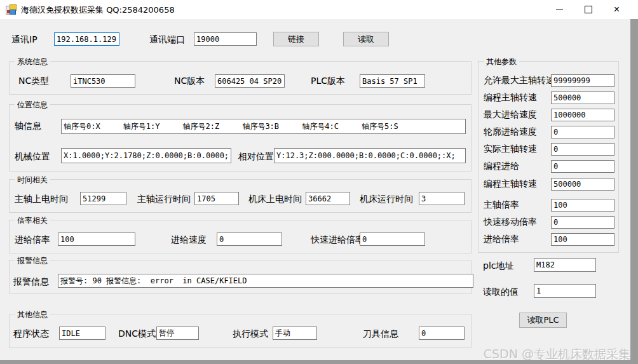  What do you see at coordinates (381, 334) in the screenshot?
I see `tool-info-label: 刀具信息` at bounding box center [381, 334].